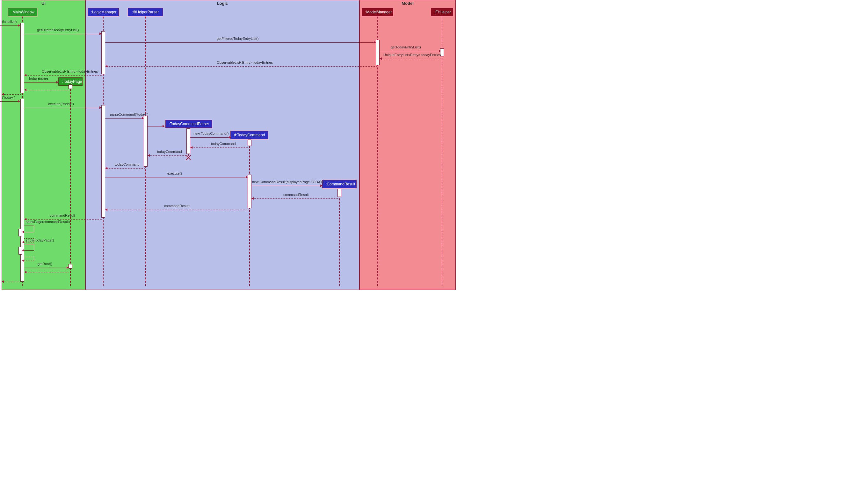 The width and height of the screenshot is (856, 504). Describe the element at coordinates (408, 3) in the screenshot. I see `lane-model-title: Model` at that location.